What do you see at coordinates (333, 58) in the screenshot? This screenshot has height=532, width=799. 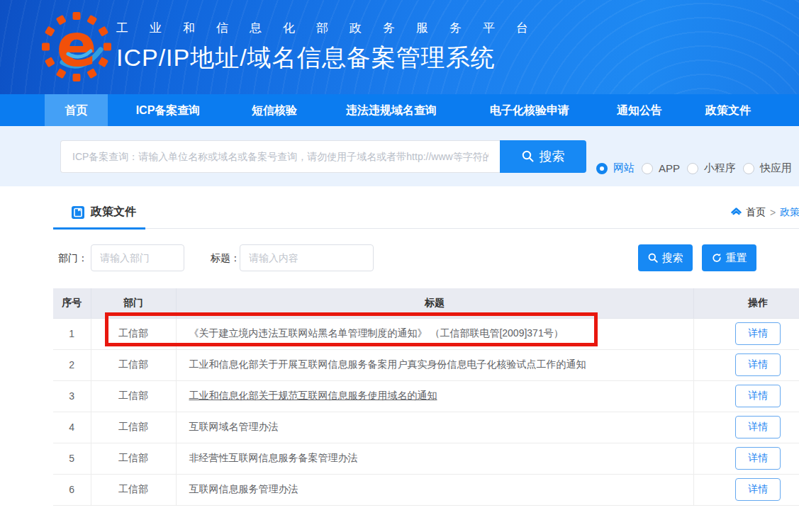 I see `system-title: ICP/IP地址/域名信息备案管理系统` at bounding box center [333, 58].